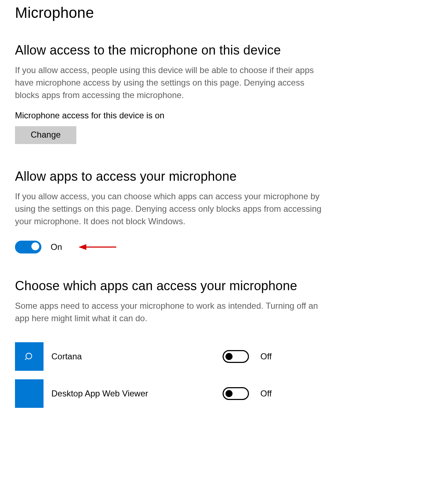 Image resolution: width=448 pixels, height=477 pixels. Describe the element at coordinates (224, 176) in the screenshot. I see `allow-apps-heading: Allow apps to access your microphone` at that location.